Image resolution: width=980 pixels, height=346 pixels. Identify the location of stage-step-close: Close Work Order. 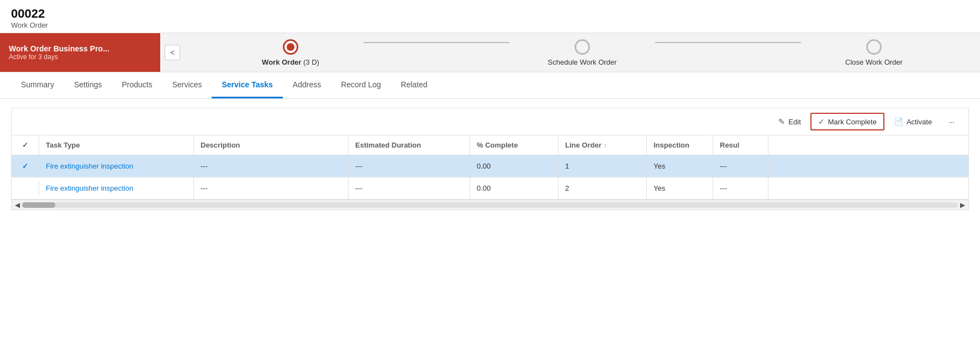
(874, 53).